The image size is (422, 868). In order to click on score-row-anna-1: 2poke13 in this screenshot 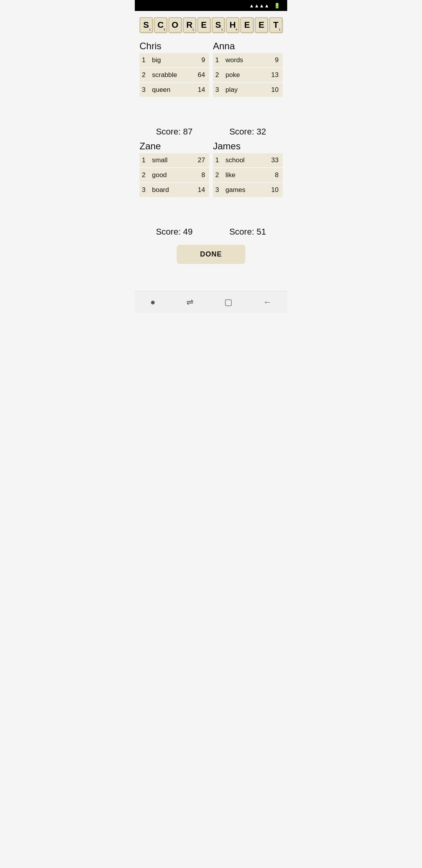, I will do `click(248, 75)`.